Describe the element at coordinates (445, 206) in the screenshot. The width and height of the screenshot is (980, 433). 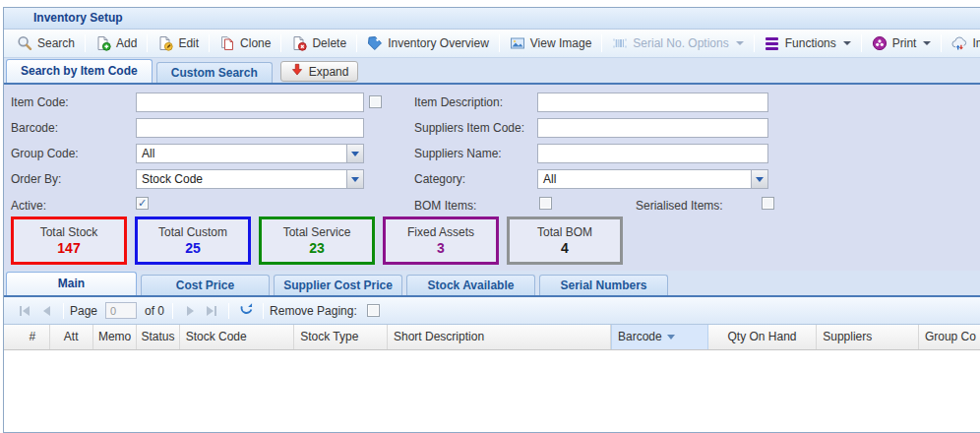
I see `bom-items-label: BOM Items:` at that location.